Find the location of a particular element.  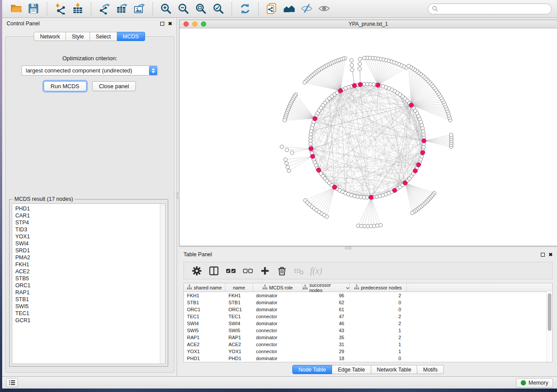

open-session-icon is located at coordinates (16, 9).